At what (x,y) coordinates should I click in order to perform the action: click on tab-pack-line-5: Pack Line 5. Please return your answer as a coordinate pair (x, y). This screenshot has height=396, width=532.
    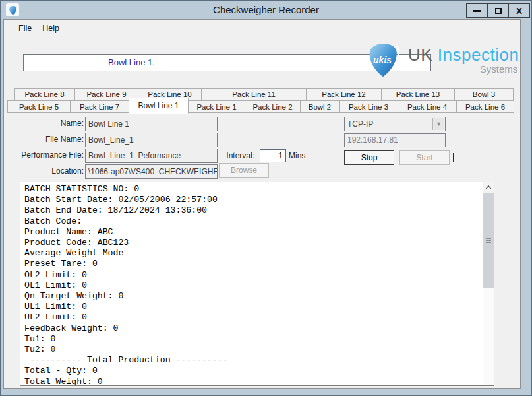
    Looking at the image, I should click on (39, 107).